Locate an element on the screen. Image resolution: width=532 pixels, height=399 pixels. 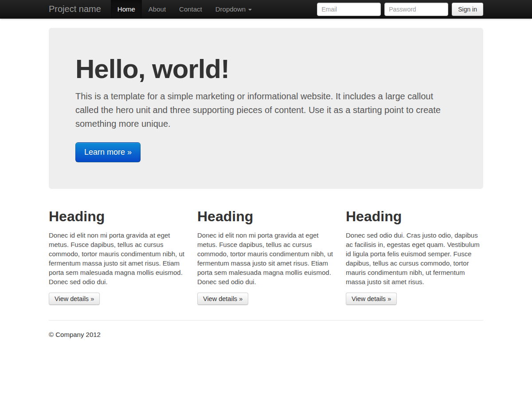
password-field is located at coordinates (416, 9).